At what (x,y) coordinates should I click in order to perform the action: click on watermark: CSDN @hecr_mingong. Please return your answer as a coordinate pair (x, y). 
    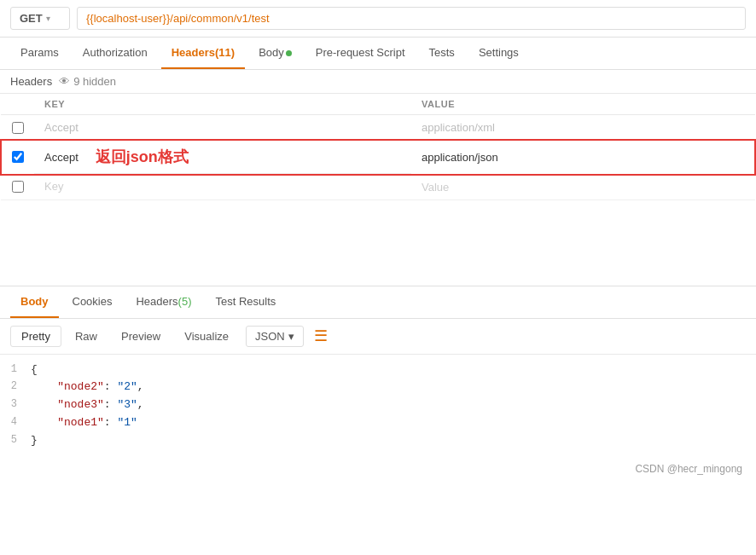
    Looking at the image, I should click on (378, 469).